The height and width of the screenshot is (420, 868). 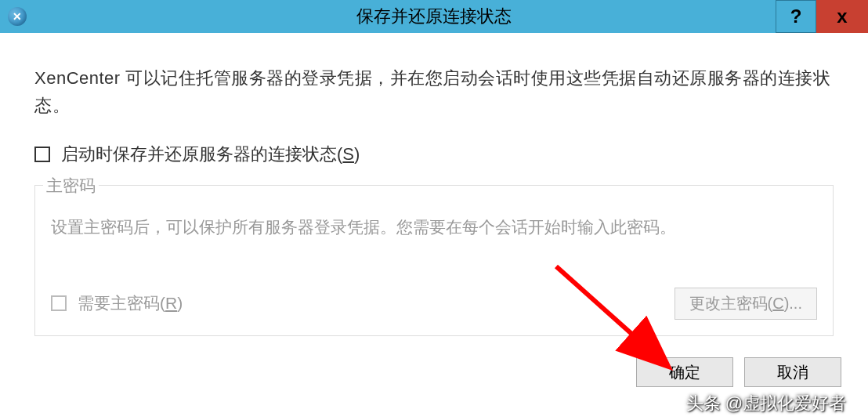 What do you see at coordinates (71, 186) in the screenshot?
I see `master-password-legend: 主密码` at bounding box center [71, 186].